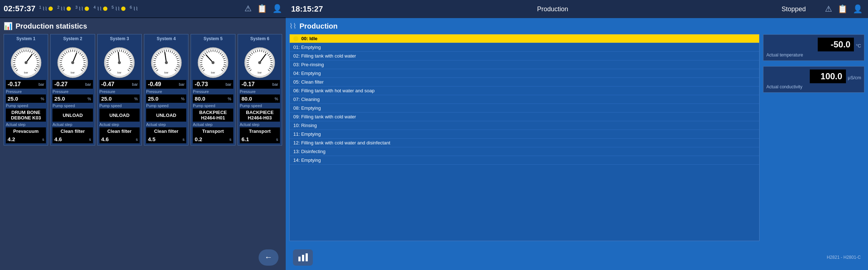 Image resolution: width=868 pixels, height=270 pixels. What do you see at coordinates (213, 39) in the screenshot?
I see `system-title-5: System 5` at bounding box center [213, 39].